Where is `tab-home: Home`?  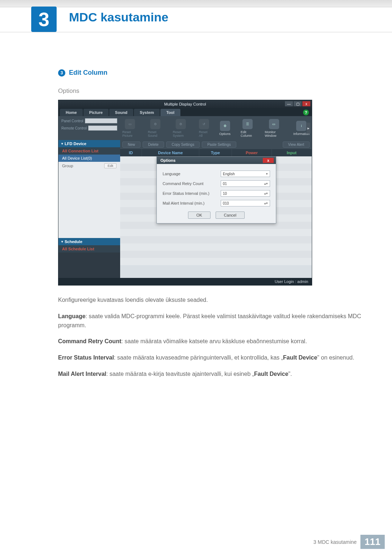
tab-home: Home is located at coordinates (71, 112).